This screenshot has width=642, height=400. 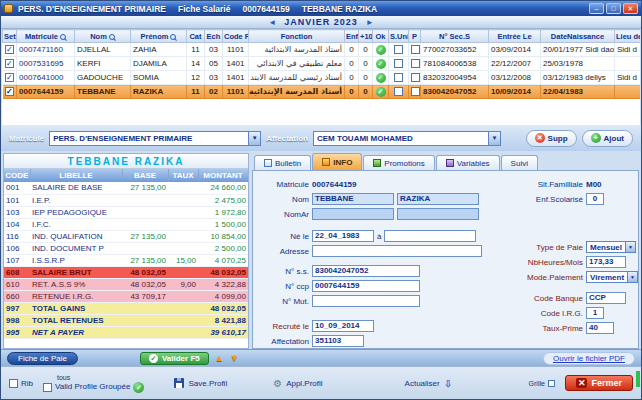 I want to click on pay-line-row: 001SALAIRE DE BASE27 135,0024 660,00, so click(x=126, y=188).